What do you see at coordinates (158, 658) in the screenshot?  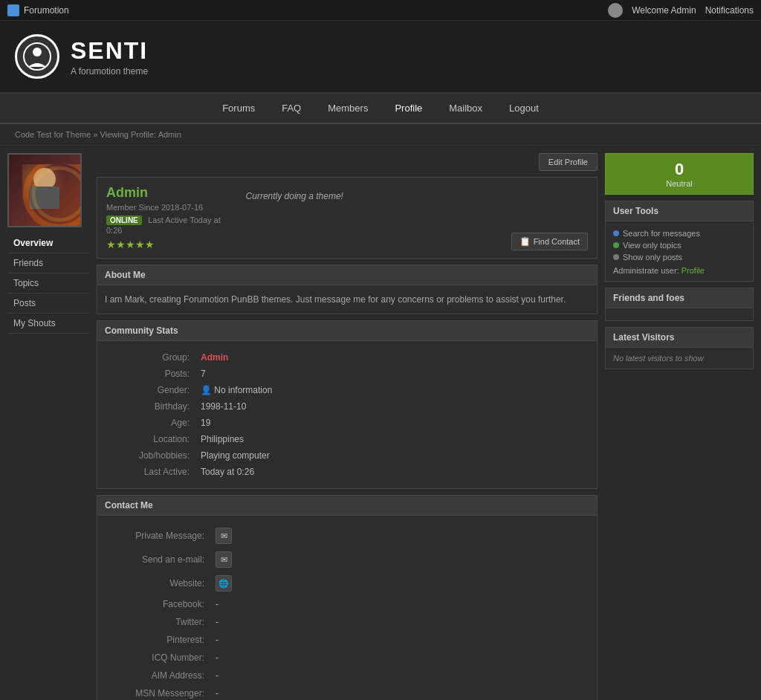 I see `contact-label: ICQ Number:` at bounding box center [158, 658].